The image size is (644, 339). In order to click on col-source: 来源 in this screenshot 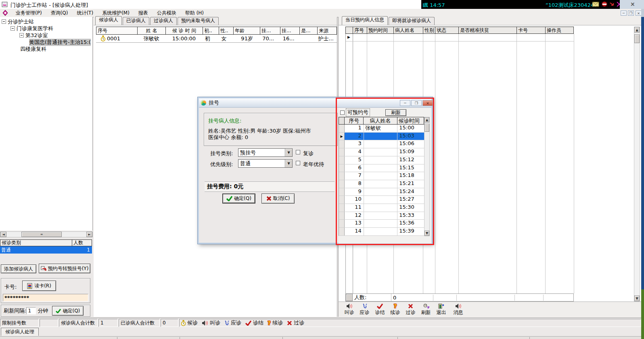, I will do `click(327, 31)`.